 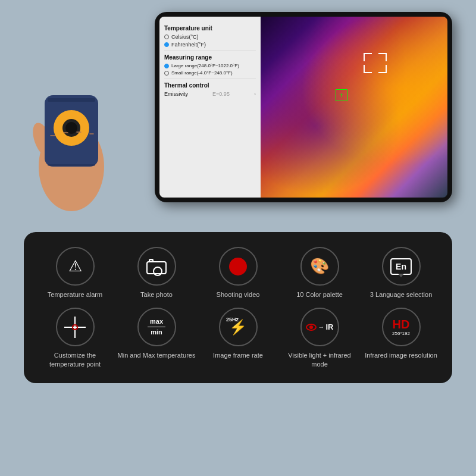 What do you see at coordinates (320, 327) in the screenshot?
I see `visible-infrared-icon-circle: → IR` at bounding box center [320, 327].